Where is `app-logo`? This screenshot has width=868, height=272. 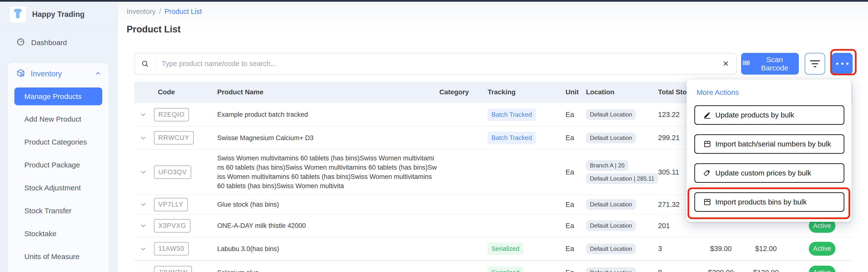
app-logo is located at coordinates (18, 14).